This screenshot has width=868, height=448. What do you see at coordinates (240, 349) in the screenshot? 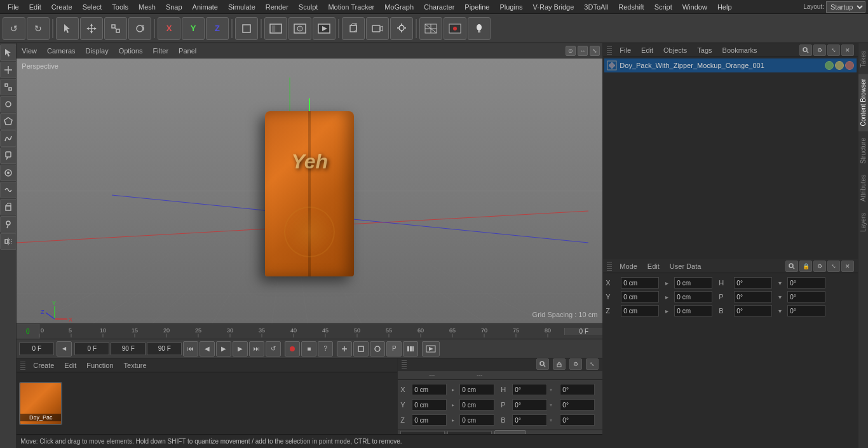
I see `playback-next-frame-button: ▶` at bounding box center [240, 349].